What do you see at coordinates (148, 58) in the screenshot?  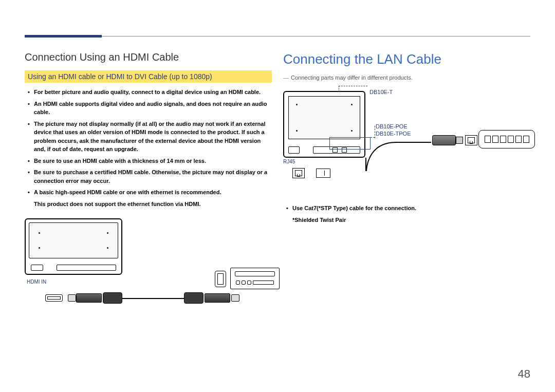 I see `hdmi-heading: Connection Using an HDMI Cable` at bounding box center [148, 58].